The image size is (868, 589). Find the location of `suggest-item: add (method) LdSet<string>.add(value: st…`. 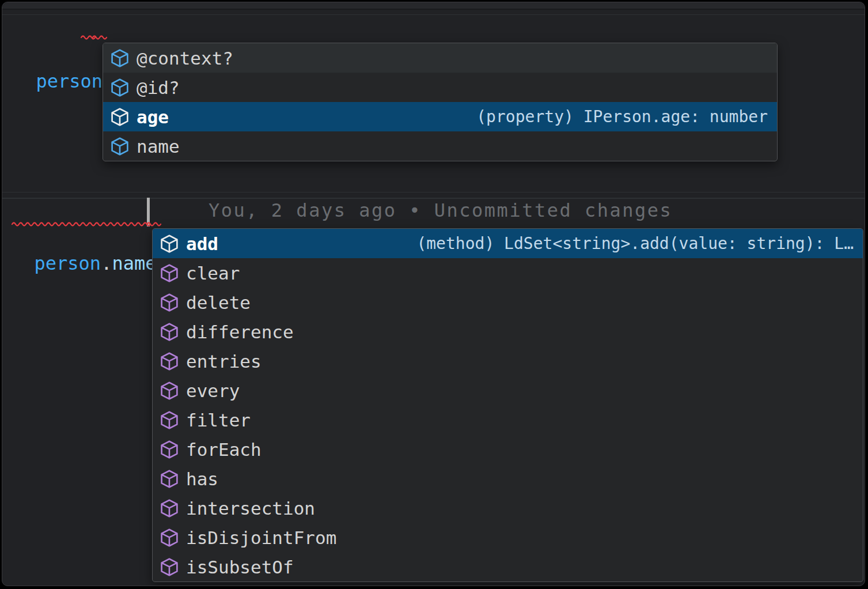

suggest-item: add (method) LdSet<string>.add(value: st… is located at coordinates (508, 243).